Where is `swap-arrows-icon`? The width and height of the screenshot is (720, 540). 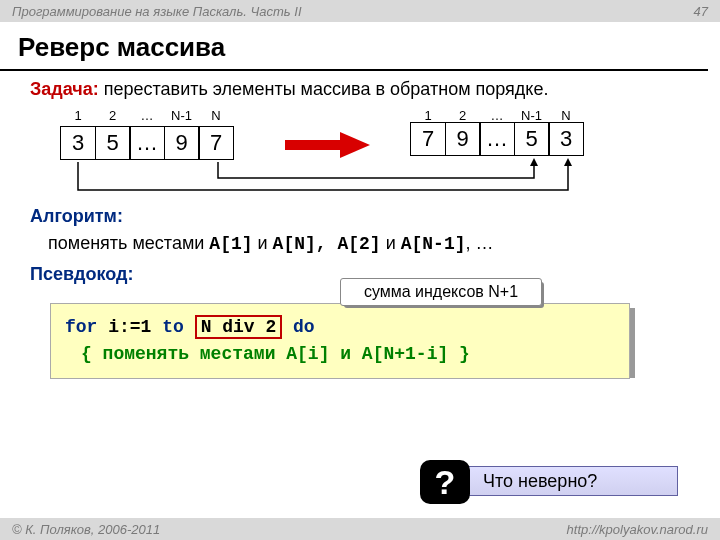 swap-arrows-icon is located at coordinates (330, 181).